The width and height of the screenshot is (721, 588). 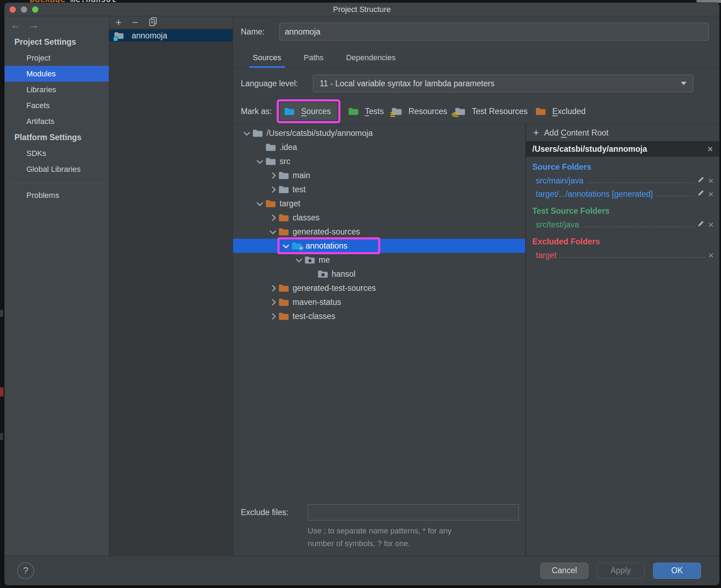 What do you see at coordinates (73, 1) in the screenshot?
I see `background-code-fragment: package me.hansol` at bounding box center [73, 1].